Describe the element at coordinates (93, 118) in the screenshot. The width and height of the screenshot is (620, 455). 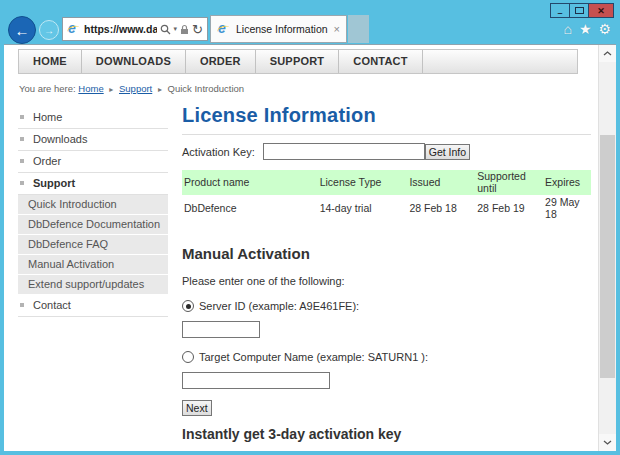
I see `sidebar-item-home: Home` at that location.